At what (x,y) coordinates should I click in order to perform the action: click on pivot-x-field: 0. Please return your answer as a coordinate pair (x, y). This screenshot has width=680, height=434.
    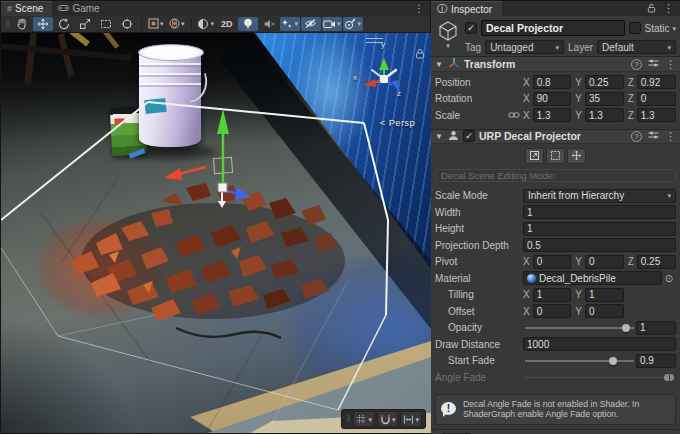
    Looking at the image, I should click on (552, 262).